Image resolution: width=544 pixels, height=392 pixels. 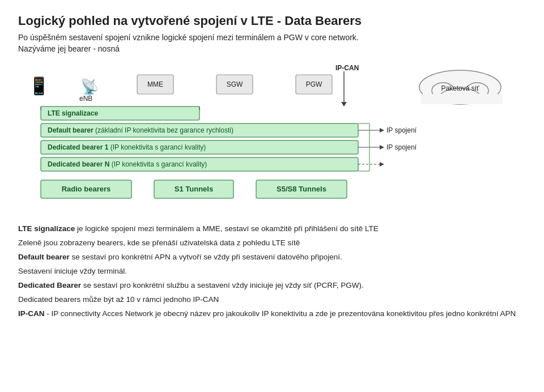 What do you see at coordinates (235, 84) in the screenshot?
I see `sgw-label: SGW` at bounding box center [235, 84].